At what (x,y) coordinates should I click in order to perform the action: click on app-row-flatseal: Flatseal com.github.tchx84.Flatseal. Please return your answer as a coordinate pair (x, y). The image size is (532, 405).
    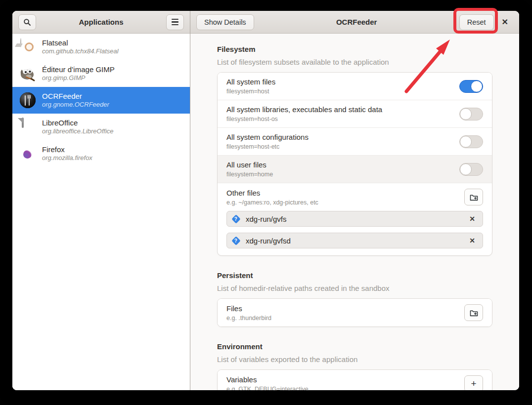
    Looking at the image, I should click on (101, 47).